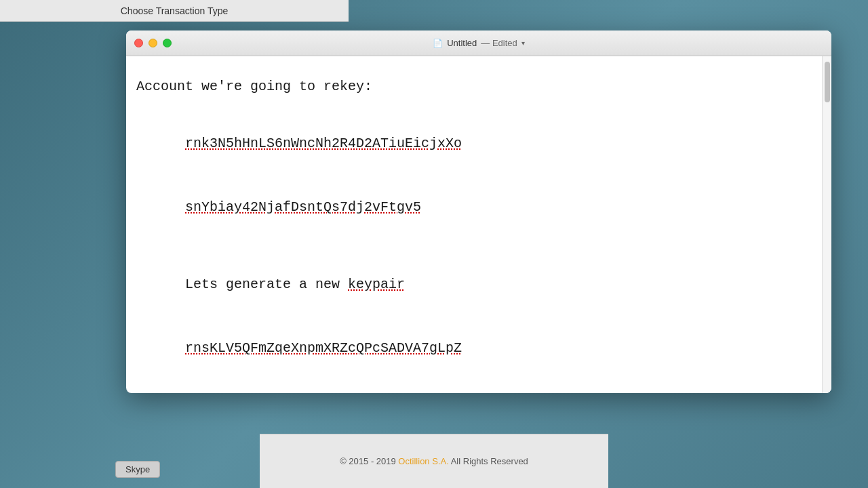 This screenshot has width=868, height=488. I want to click on content-line-6: snPhxrcNwqxw2EiLjUG4KhLTzR379, so click(465, 388).